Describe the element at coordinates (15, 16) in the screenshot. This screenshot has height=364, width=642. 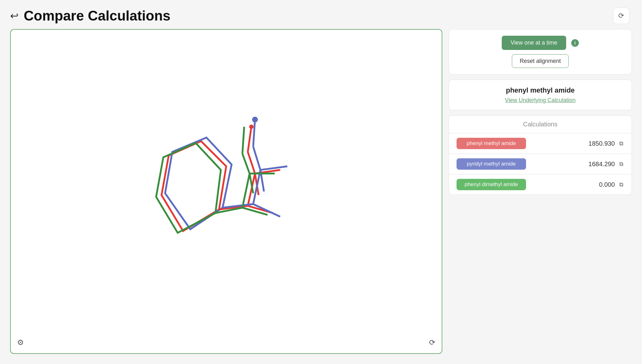
I see `back-icon: ↩` at that location.